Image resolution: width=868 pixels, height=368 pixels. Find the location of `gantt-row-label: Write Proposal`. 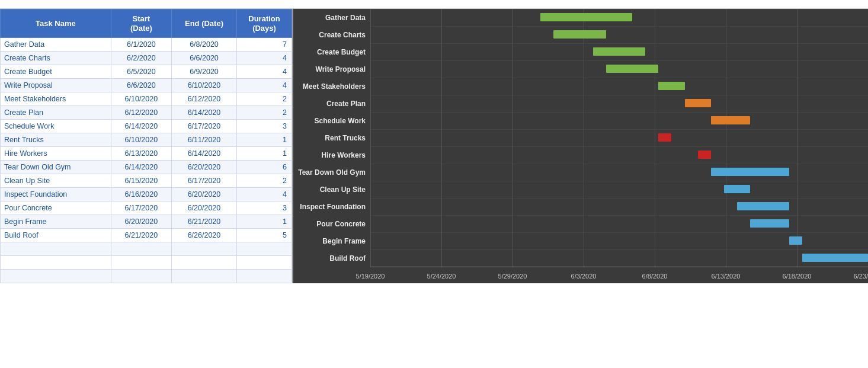

gantt-row-label: Write Proposal is located at coordinates (332, 69).